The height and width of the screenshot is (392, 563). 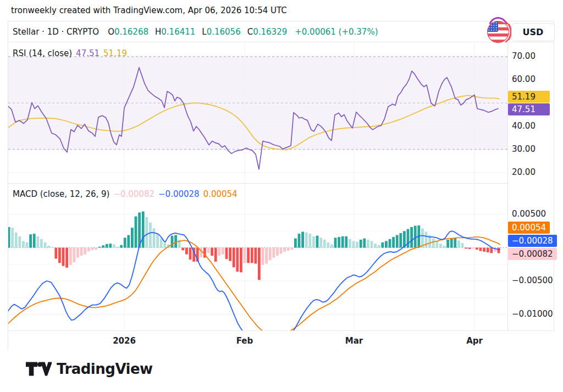 I want to click on macd-signal-value: 0.00054, so click(x=220, y=194).